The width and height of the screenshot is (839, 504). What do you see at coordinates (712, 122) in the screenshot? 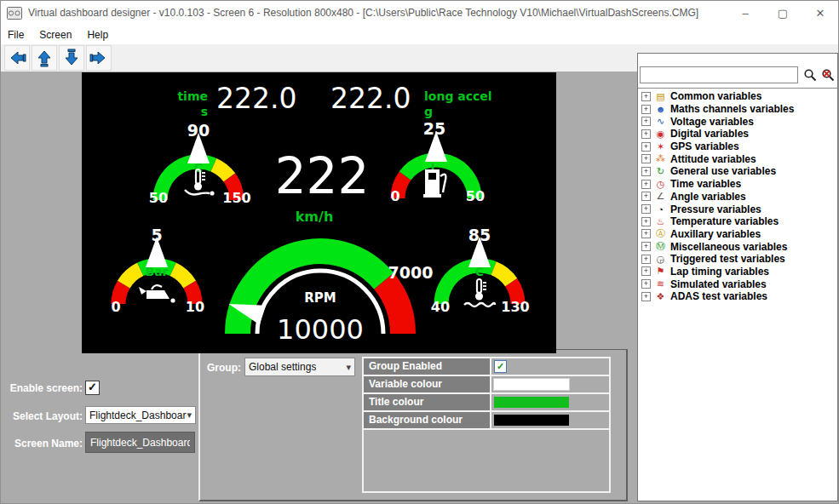
I see `tree-item-label: Voltage variables` at bounding box center [712, 122].